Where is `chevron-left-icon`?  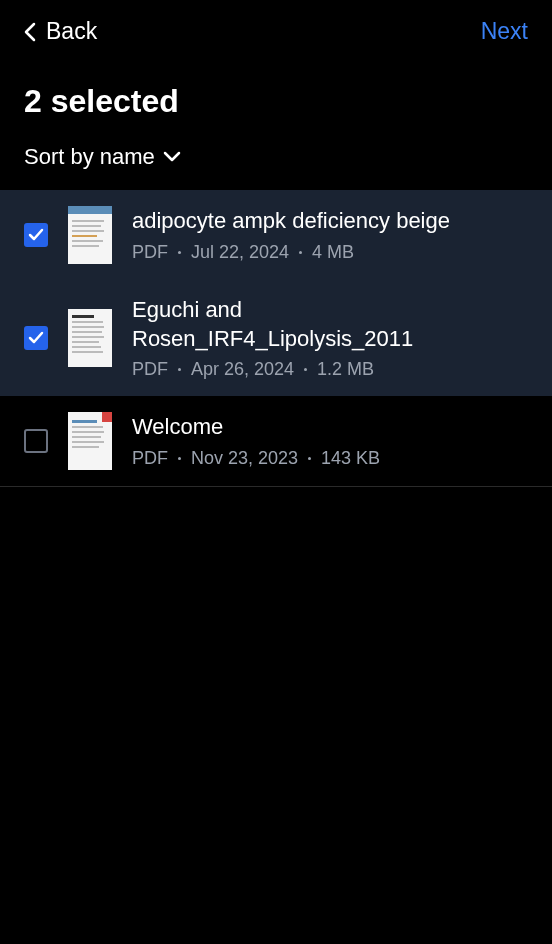
chevron-left-icon is located at coordinates (30, 32).